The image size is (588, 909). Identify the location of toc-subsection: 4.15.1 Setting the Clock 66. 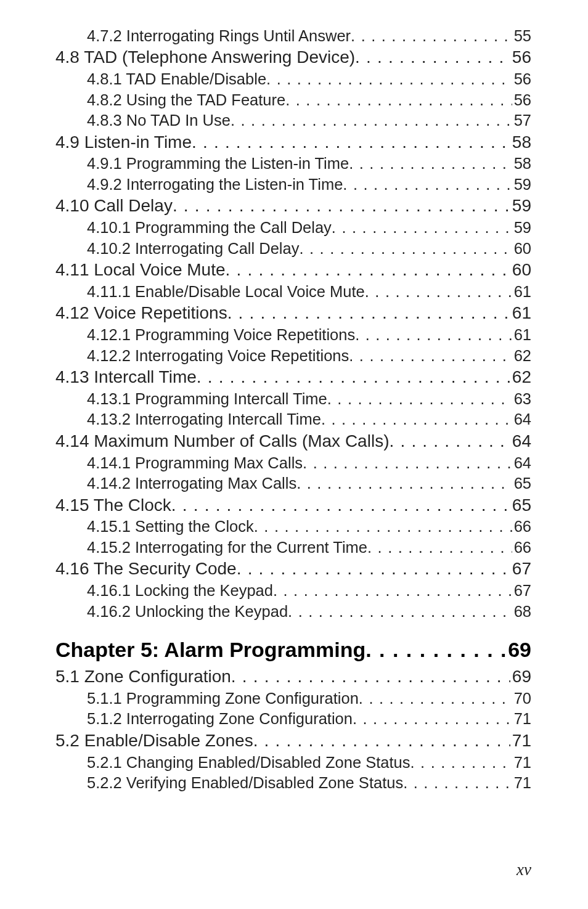
(293, 526).